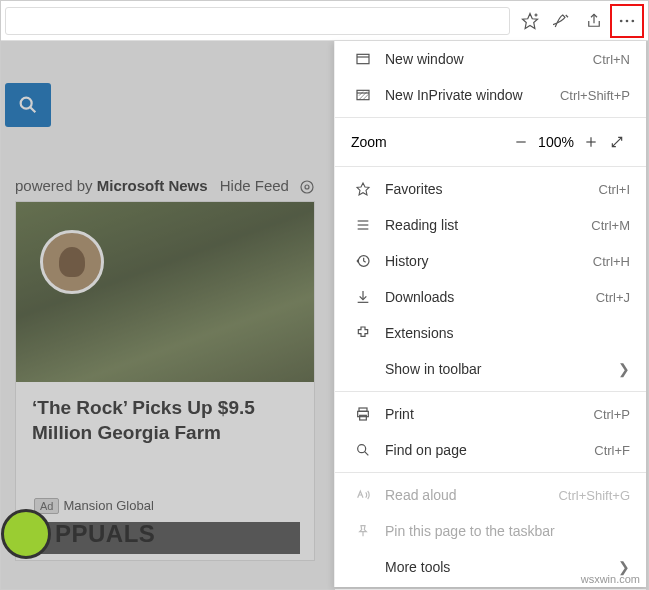 Image resolution: width=649 pixels, height=590 pixels. What do you see at coordinates (490, 495) in the screenshot?
I see `menu-read-aloud: Read aloud Ctrl+Shift+G` at bounding box center [490, 495].